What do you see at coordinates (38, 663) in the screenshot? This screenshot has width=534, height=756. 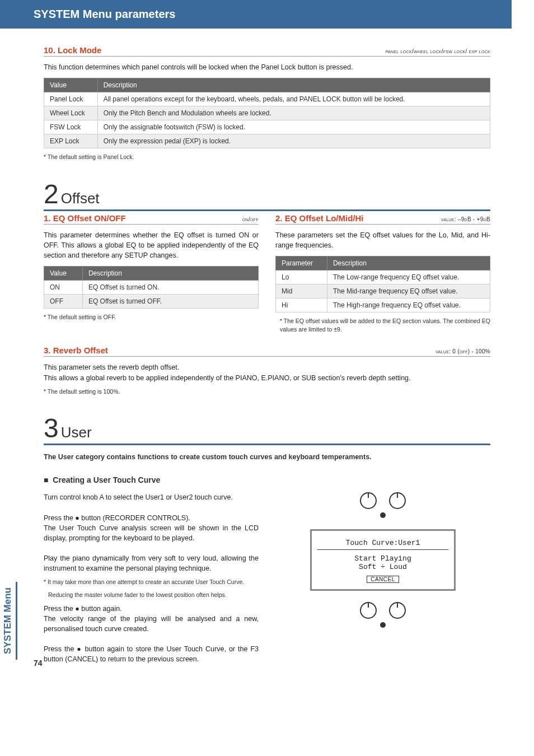 I see `page-number: 74` at bounding box center [38, 663].